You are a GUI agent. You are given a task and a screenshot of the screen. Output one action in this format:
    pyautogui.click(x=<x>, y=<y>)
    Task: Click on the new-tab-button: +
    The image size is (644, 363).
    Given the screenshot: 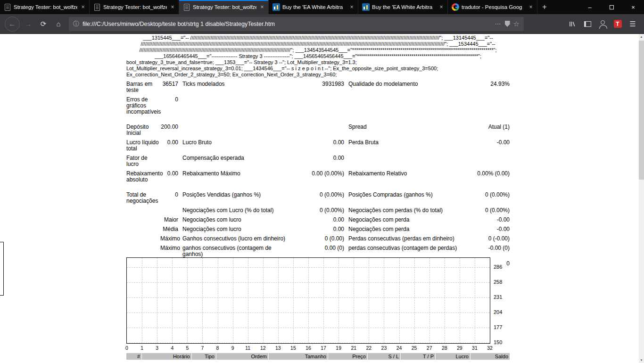 What is the action you would take?
    pyautogui.click(x=545, y=7)
    